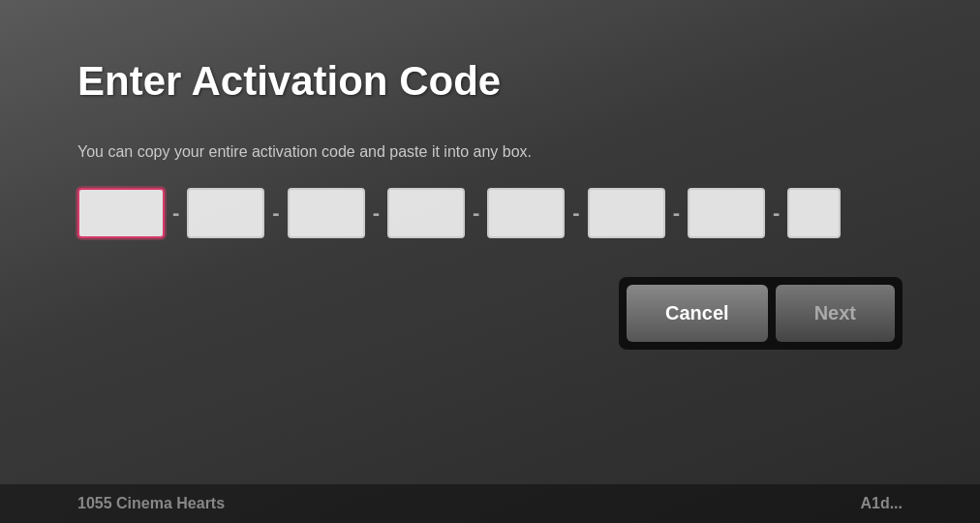 The width and height of the screenshot is (980, 523). I want to click on code-inputs-row: - - - - - - -, so click(490, 213).